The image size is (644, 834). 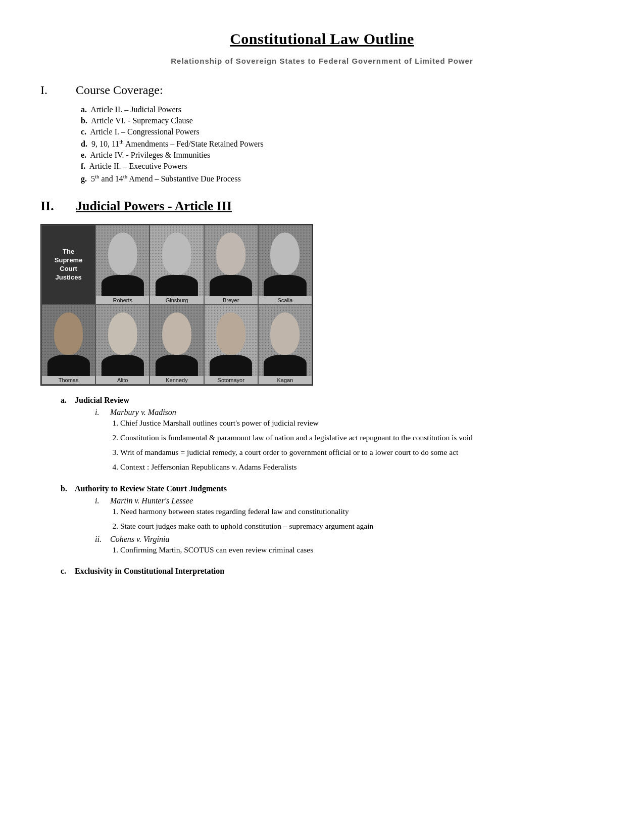 What do you see at coordinates (322, 145) in the screenshot?
I see `course-coverage-list: a. Article II. – Judicial Powers b. Arti…` at bounding box center [322, 145].